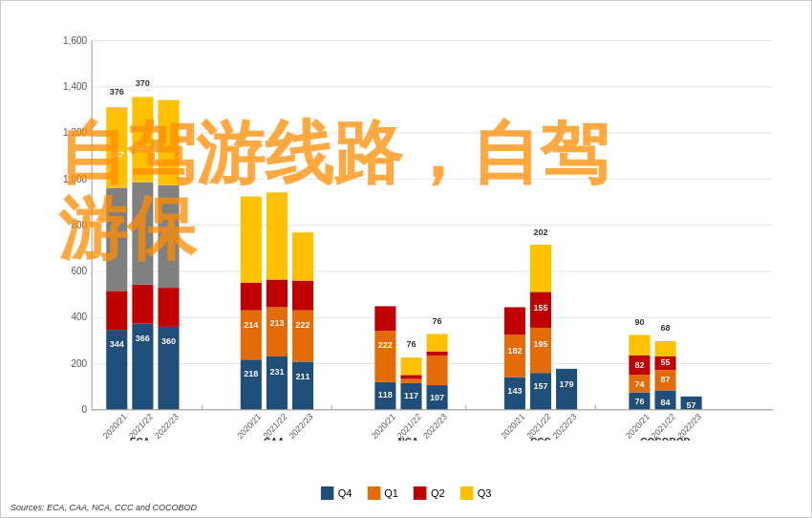  What do you see at coordinates (476, 493) in the screenshot?
I see `legend-q3: Q3` at bounding box center [476, 493].